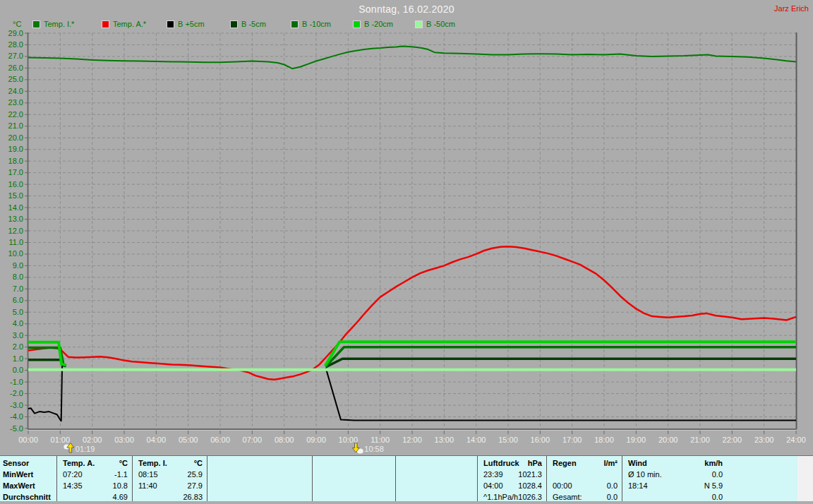 This screenshot has width=813, height=504. What do you see at coordinates (16, 184) in the screenshot?
I see `y-tick-label: 16.0` at bounding box center [16, 184].